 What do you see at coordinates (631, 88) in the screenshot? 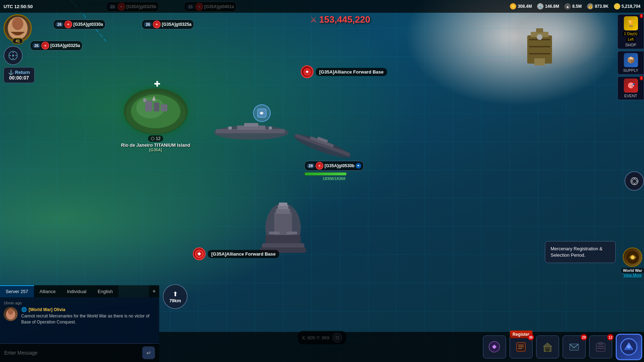
I see `event-button: ! 🎯 EVENT` at bounding box center [631, 88].